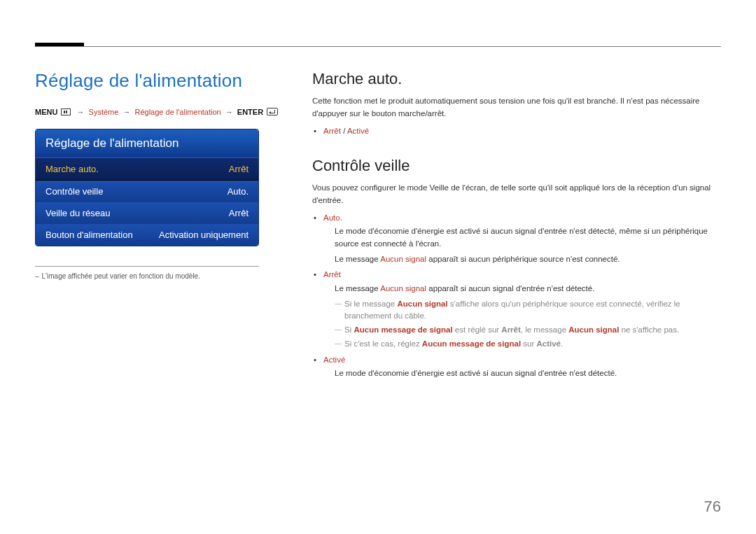  Describe the element at coordinates (121, 276) in the screenshot. I see `footnote-text: L'image affichée peut varier en fonction…` at that location.